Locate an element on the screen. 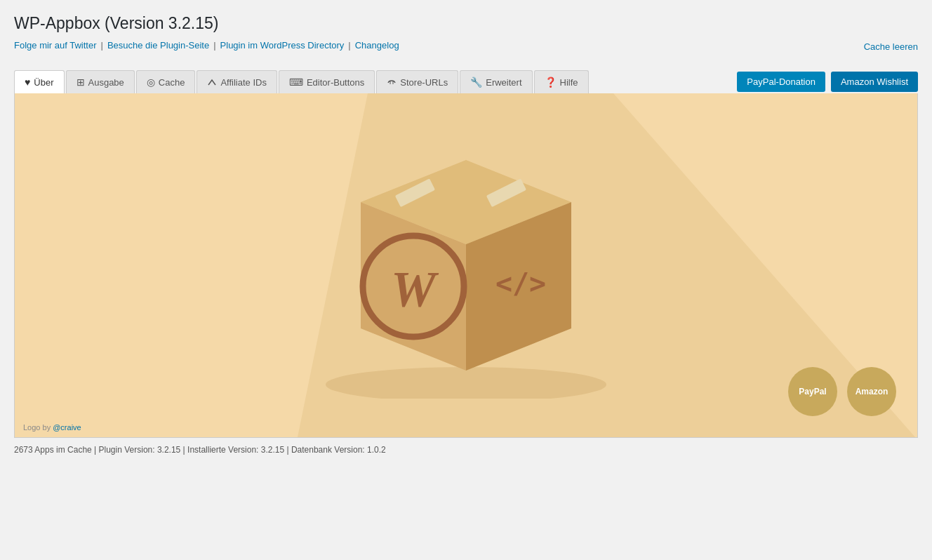  amazon-wishlist-button: Amazon Wishlist is located at coordinates (874, 81).